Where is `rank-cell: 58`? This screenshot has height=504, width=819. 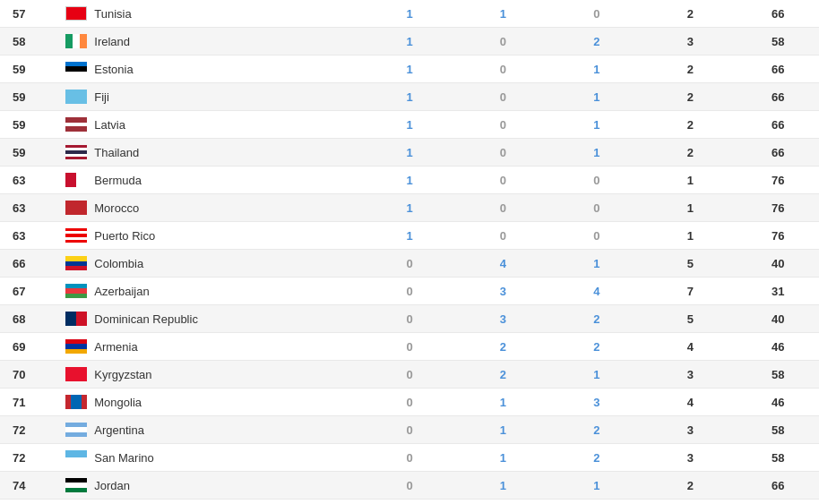 rank-cell: 58 is located at coordinates (29, 41).